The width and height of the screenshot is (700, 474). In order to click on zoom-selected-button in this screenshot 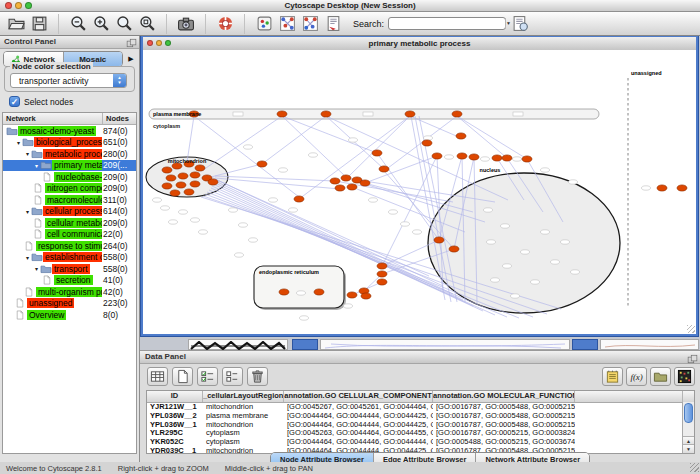, I will do `click(147, 24)`.